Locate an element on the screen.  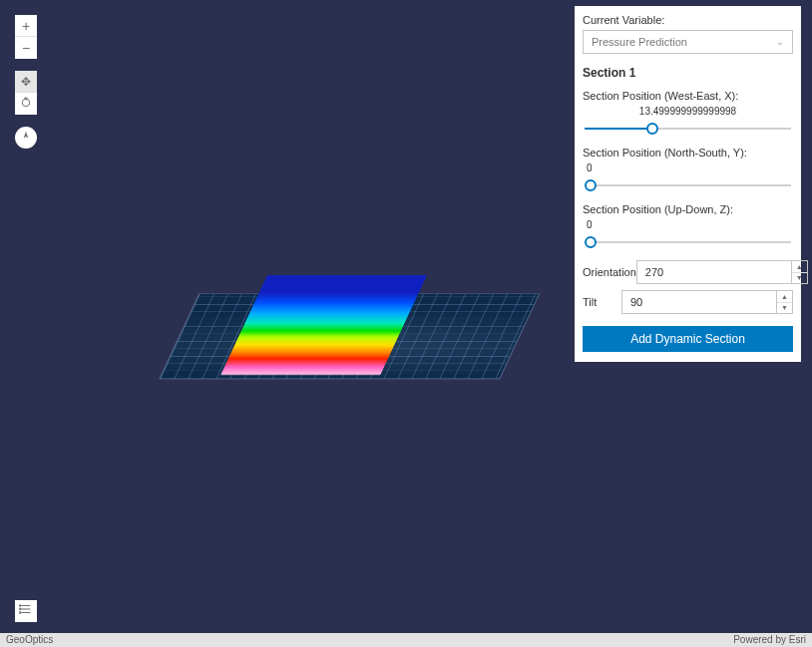
pos-x-slider is located at coordinates (688, 129).